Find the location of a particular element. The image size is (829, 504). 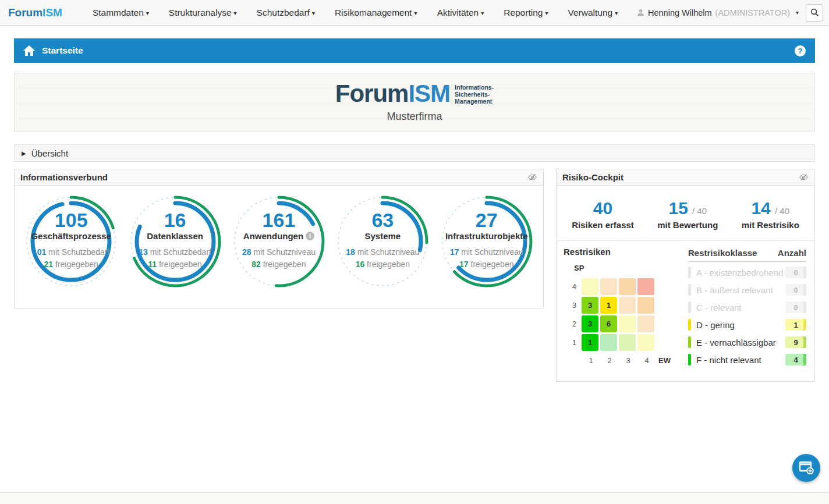

stat-circle-datenklassen: 16 Datenklassen 13 mit Schutzbedarf 11 f… is located at coordinates (175, 242).